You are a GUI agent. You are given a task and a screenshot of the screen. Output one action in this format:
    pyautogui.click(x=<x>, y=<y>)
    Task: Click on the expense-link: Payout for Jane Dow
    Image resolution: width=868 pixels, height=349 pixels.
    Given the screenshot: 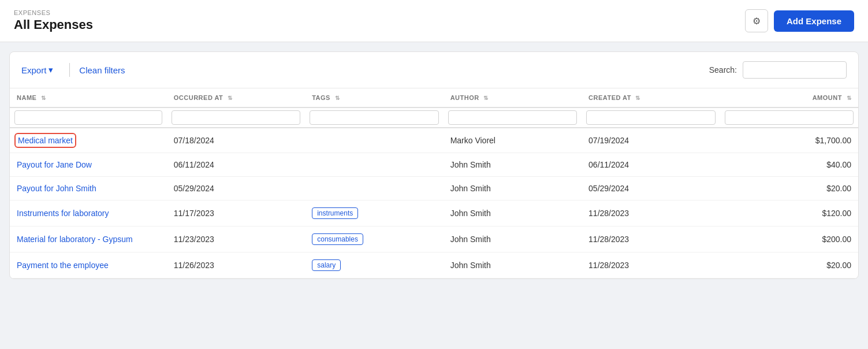 What is the action you would take?
    pyautogui.click(x=54, y=165)
    